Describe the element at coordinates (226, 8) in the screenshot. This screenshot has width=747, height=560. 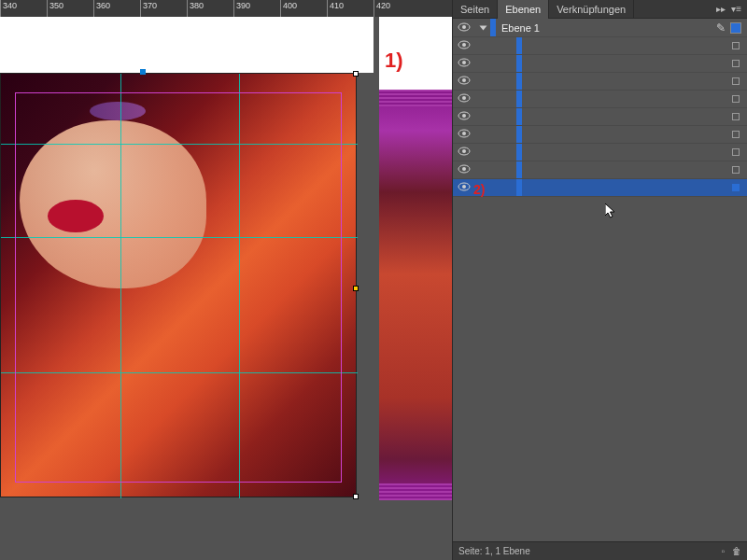
I see `ruler-horizontal: 340 350 360 370 380 390 400 410 420` at that location.